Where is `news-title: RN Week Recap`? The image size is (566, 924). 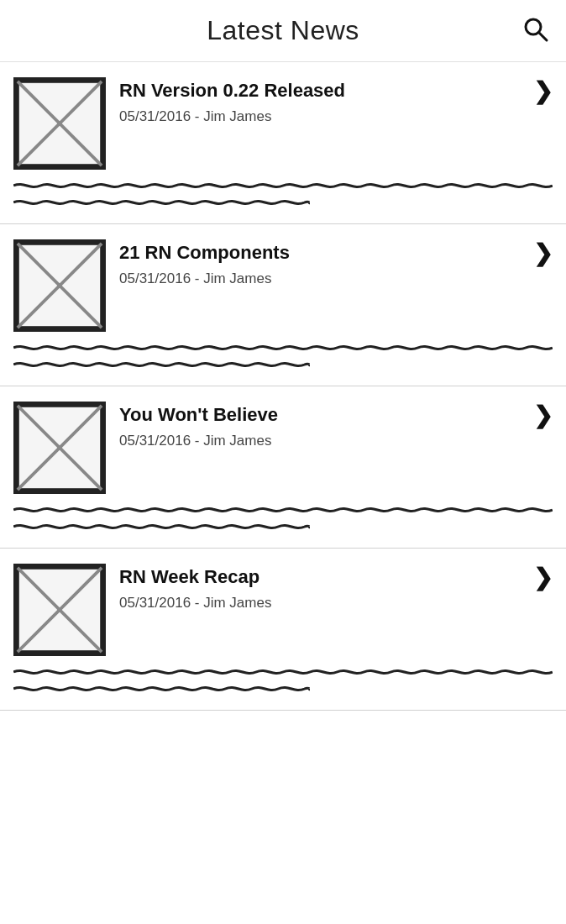 news-title: RN Week Recap is located at coordinates (321, 577).